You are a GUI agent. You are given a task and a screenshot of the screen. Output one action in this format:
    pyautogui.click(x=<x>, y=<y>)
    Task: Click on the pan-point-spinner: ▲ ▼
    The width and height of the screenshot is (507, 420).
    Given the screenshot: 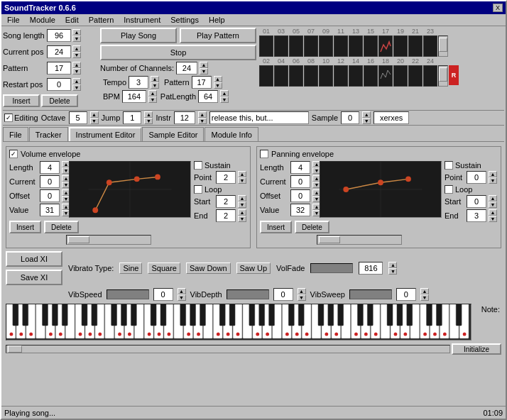 What is the action you would take?
    pyautogui.click(x=493, y=177)
    